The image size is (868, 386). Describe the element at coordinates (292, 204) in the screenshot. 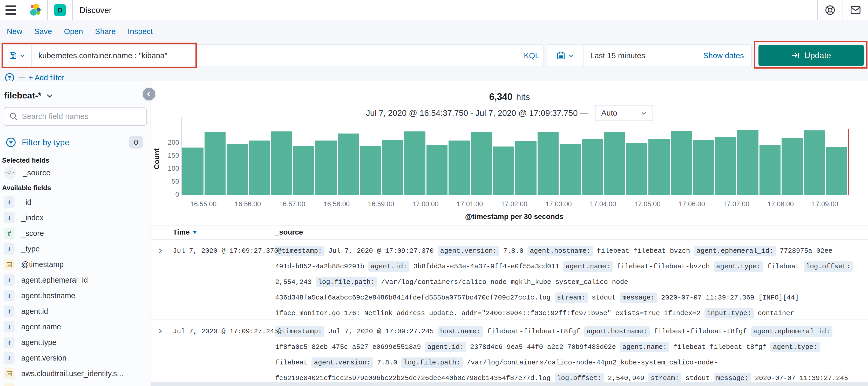

I see `x-tick-label: 16:57:00` at that location.